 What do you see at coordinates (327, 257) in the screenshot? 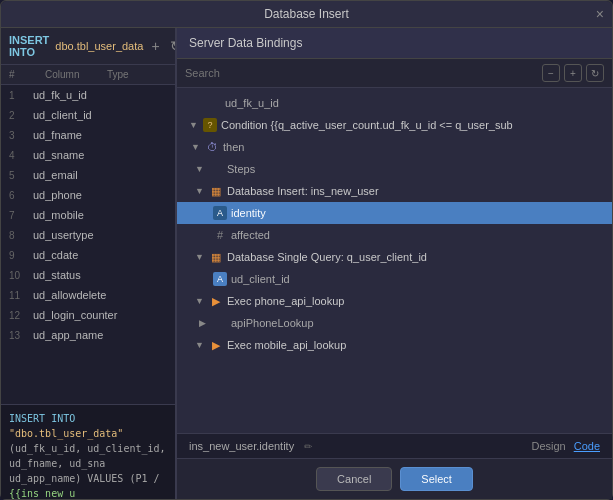
I see `tree-label: Database Single Query: q_user_client_id` at bounding box center [327, 257].